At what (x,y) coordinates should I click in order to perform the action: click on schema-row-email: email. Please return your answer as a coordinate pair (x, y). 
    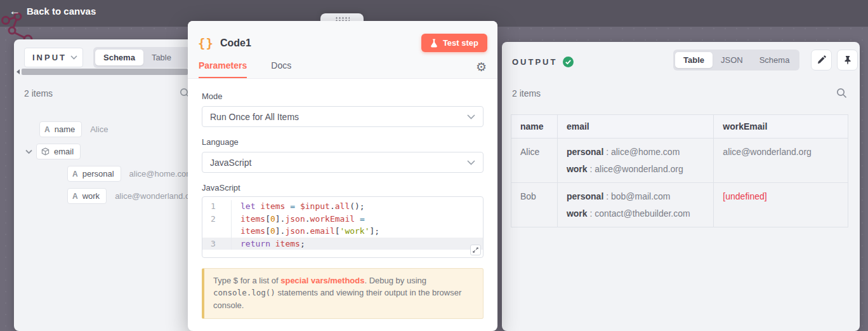
    Looking at the image, I should click on (105, 151).